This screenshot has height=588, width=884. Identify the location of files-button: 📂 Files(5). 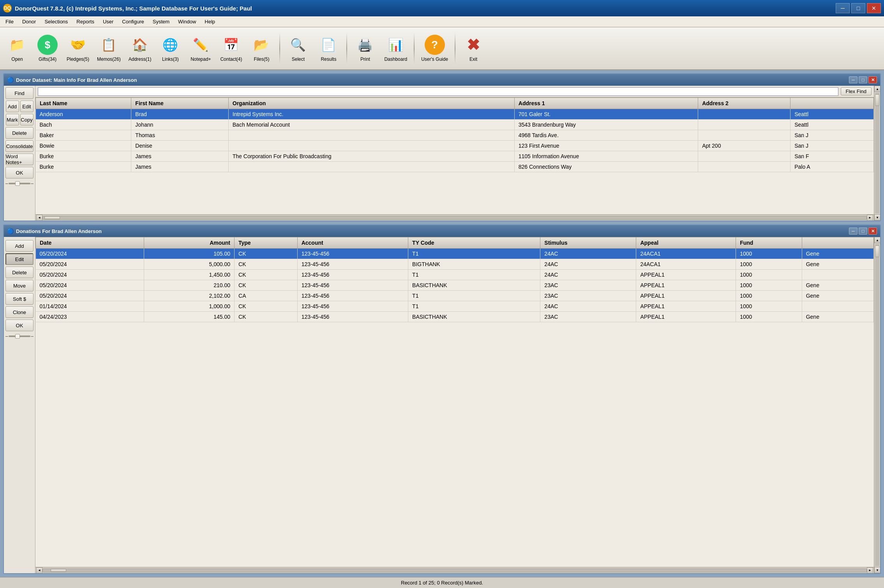
(261, 48).